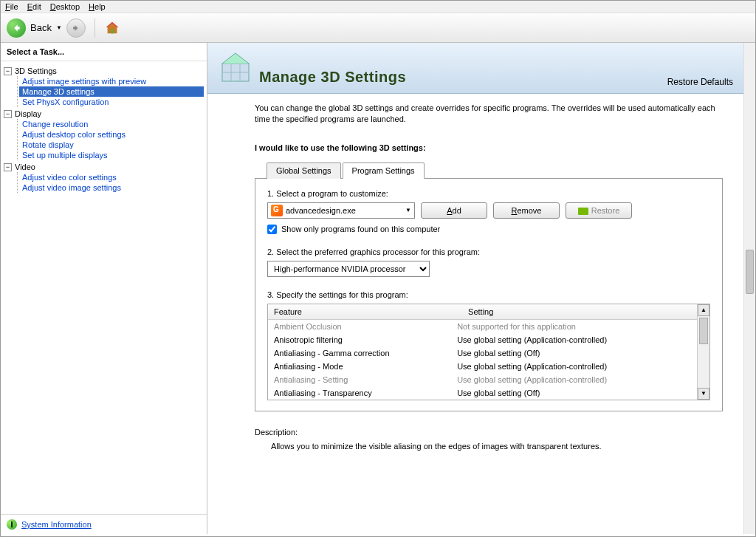  I want to click on tree-item-physx: Set PhysX configuration, so click(111, 102).